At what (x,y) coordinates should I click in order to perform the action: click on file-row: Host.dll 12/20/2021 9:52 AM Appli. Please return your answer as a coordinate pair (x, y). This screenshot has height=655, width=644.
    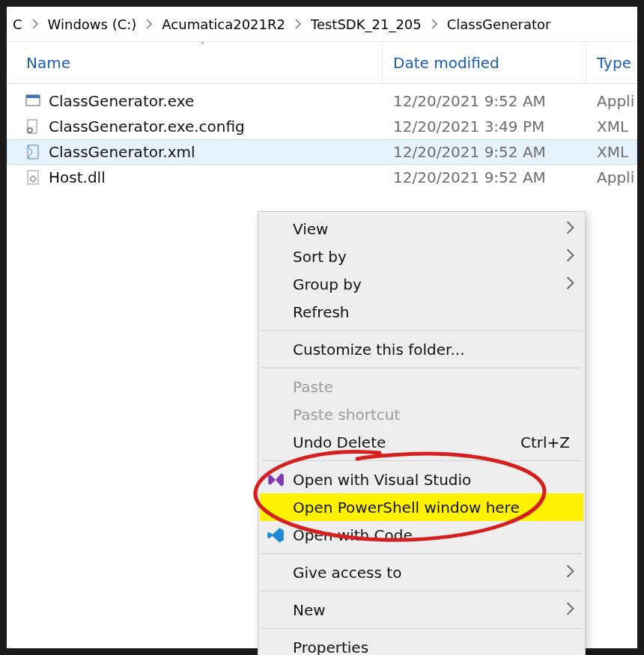
    Looking at the image, I should click on (322, 177).